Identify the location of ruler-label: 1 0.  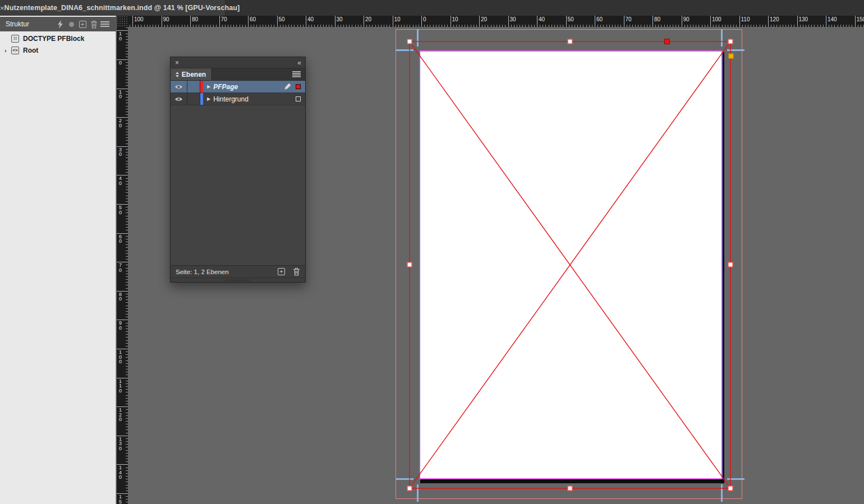
(122, 36).